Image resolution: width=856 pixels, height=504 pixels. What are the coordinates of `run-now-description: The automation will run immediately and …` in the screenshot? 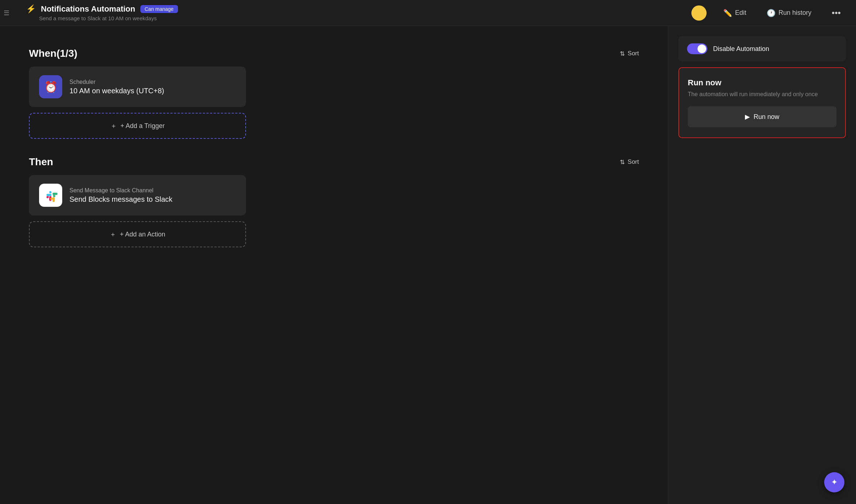 It's located at (762, 94).